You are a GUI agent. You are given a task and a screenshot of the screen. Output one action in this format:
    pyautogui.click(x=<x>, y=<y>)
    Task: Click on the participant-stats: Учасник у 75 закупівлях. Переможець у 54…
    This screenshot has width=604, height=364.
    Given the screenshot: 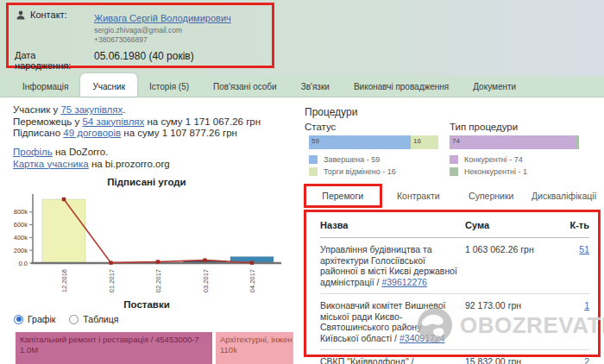 What is the action you would take?
    pyautogui.click(x=136, y=122)
    